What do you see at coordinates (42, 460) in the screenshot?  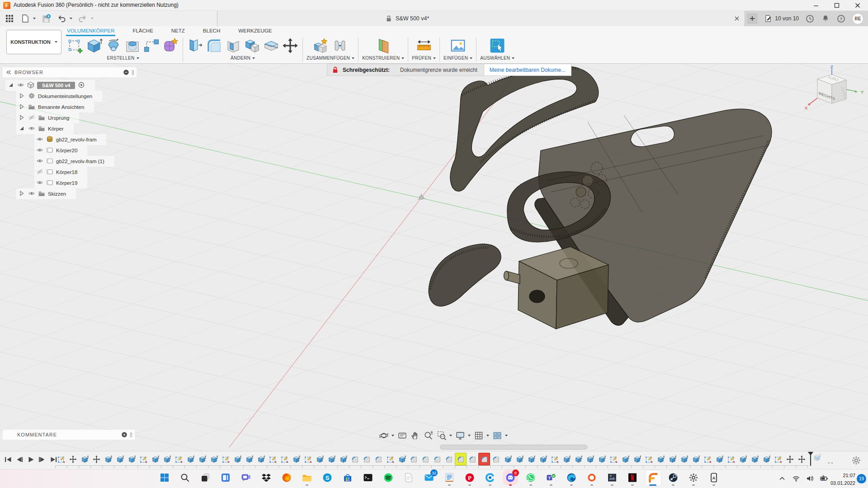 I see `step-forward-icon` at bounding box center [42, 460].